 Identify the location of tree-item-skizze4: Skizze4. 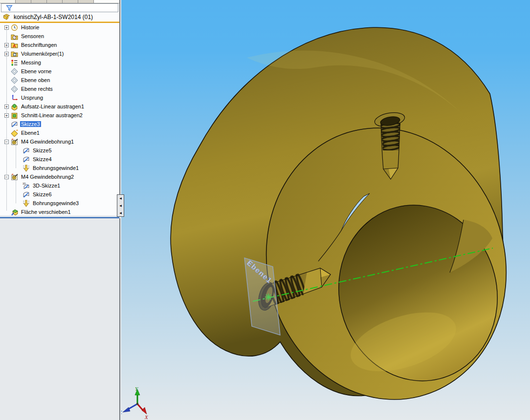
(60, 159).